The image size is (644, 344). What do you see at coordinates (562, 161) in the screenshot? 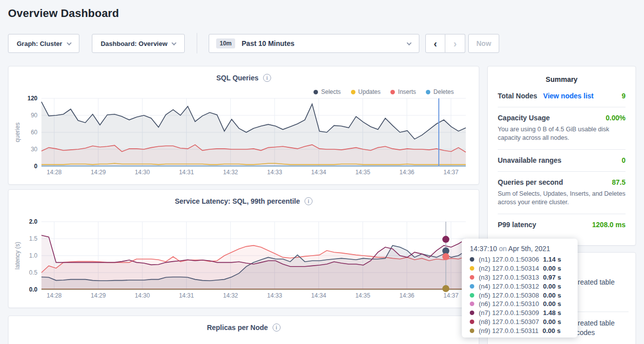
I see `summary-row: Unavailable ranges0` at bounding box center [562, 161].